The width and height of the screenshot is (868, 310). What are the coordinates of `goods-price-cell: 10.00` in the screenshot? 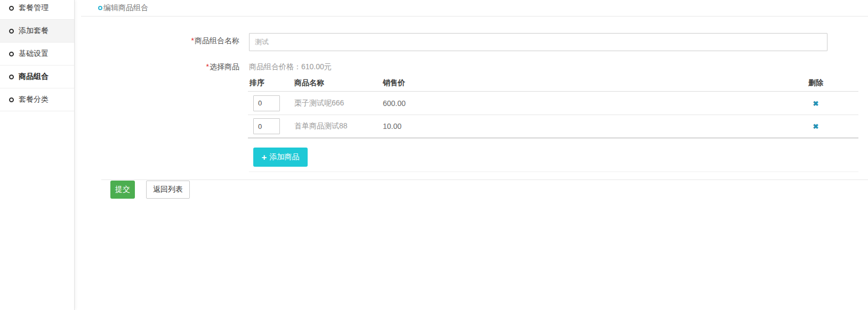 It's located at (578, 126).